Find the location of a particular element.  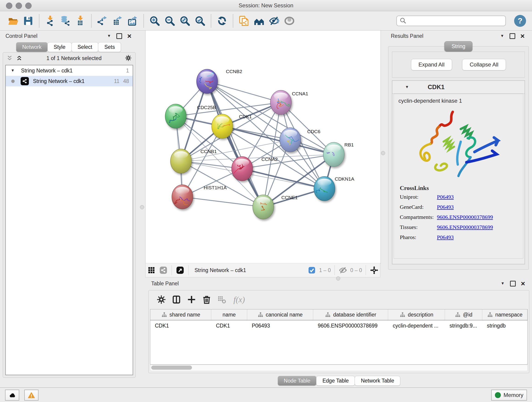

network-node-CDK1: CDK1 is located at coordinates (232, 126).